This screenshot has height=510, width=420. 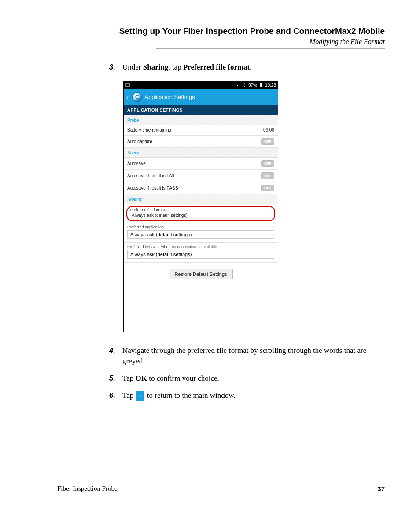 I want to click on section-header-probe: Probe, so click(x=201, y=120).